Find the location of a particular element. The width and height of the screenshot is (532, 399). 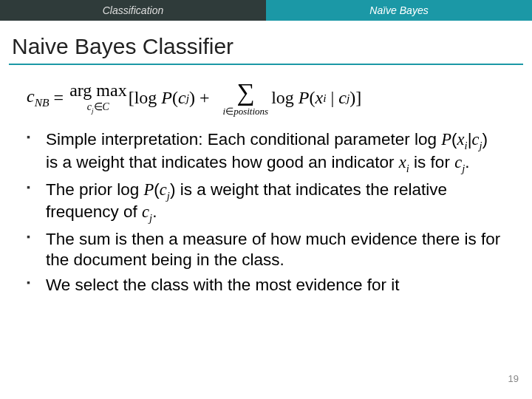

bullet-item: The prior log P(cj) is a weight that ind… is located at coordinates (274, 202).